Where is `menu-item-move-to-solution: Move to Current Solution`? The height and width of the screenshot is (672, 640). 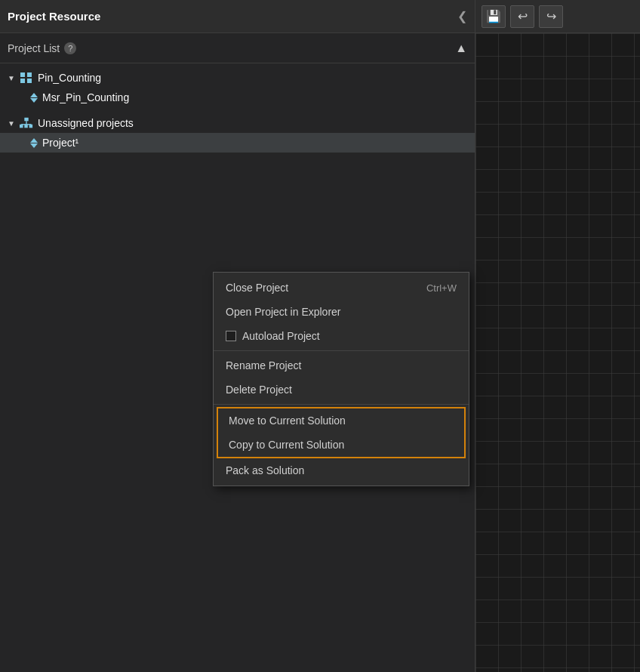
menu-item-move-to-solution: Move to Current Solution is located at coordinates (341, 421).